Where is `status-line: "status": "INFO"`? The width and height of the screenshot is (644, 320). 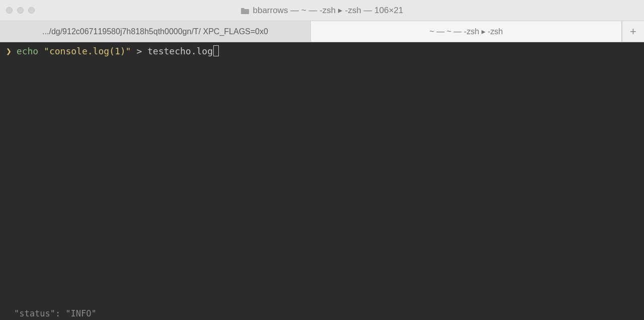
status-line: "status": "INFO" is located at coordinates (55, 313).